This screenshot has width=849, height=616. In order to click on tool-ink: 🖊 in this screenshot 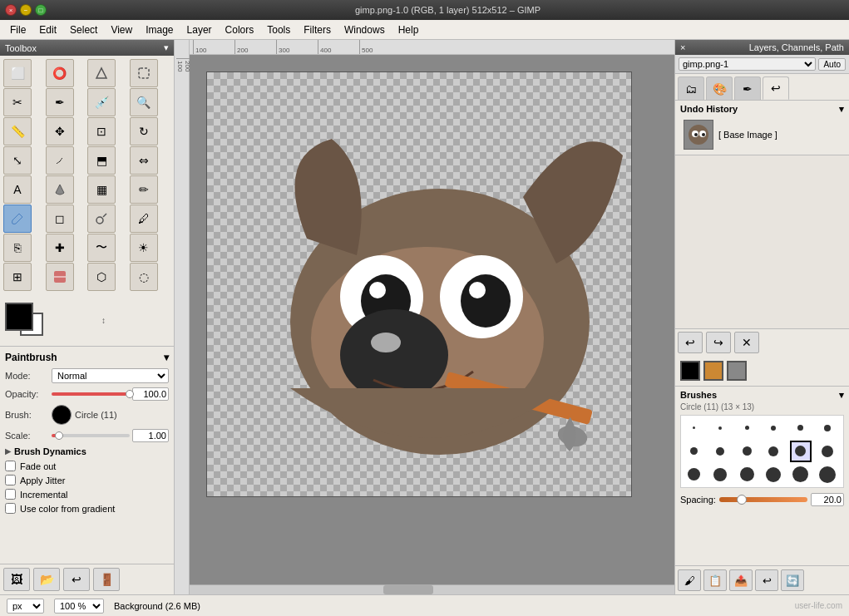, I will do `click(144, 219)`.